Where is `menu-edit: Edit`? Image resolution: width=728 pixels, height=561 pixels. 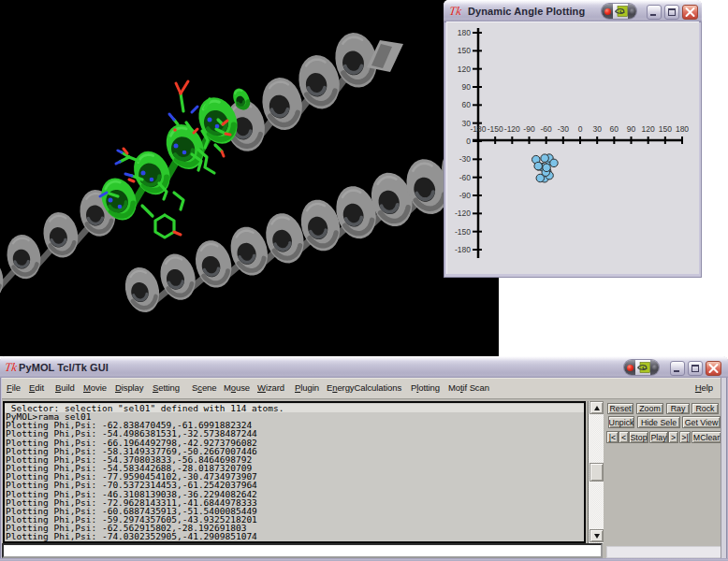
menu-edit: Edit is located at coordinates (36, 387).